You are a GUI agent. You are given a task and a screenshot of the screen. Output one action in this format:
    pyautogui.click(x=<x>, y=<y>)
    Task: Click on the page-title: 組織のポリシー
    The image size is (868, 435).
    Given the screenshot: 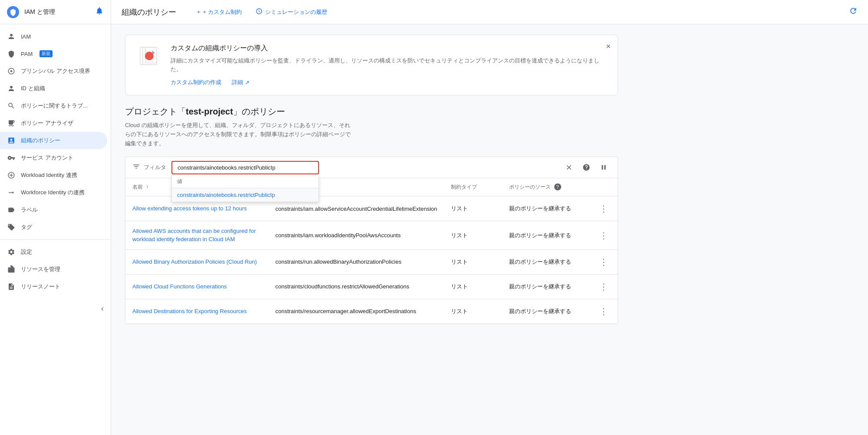 What is the action you would take?
    pyautogui.click(x=149, y=12)
    